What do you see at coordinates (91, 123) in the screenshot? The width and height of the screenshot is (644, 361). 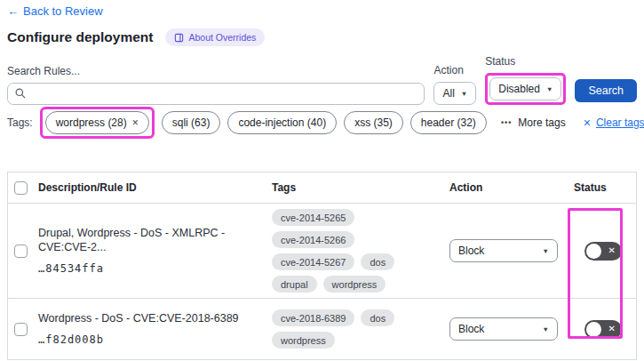 I see `tag-pill-label: wordpress (28)` at bounding box center [91, 123].